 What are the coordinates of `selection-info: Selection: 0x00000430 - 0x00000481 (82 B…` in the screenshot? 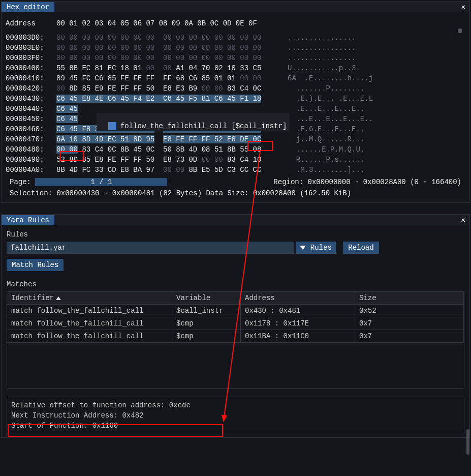 It's located at (236, 193).